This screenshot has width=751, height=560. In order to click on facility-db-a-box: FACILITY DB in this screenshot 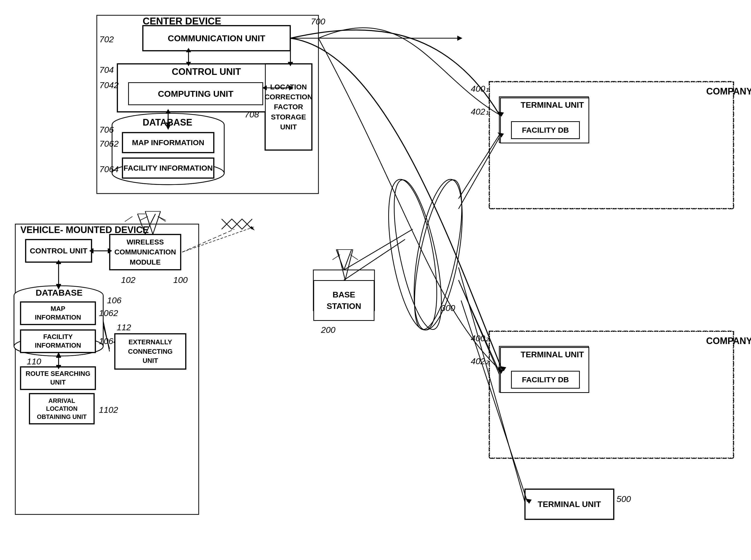, I will do `click(545, 130)`.